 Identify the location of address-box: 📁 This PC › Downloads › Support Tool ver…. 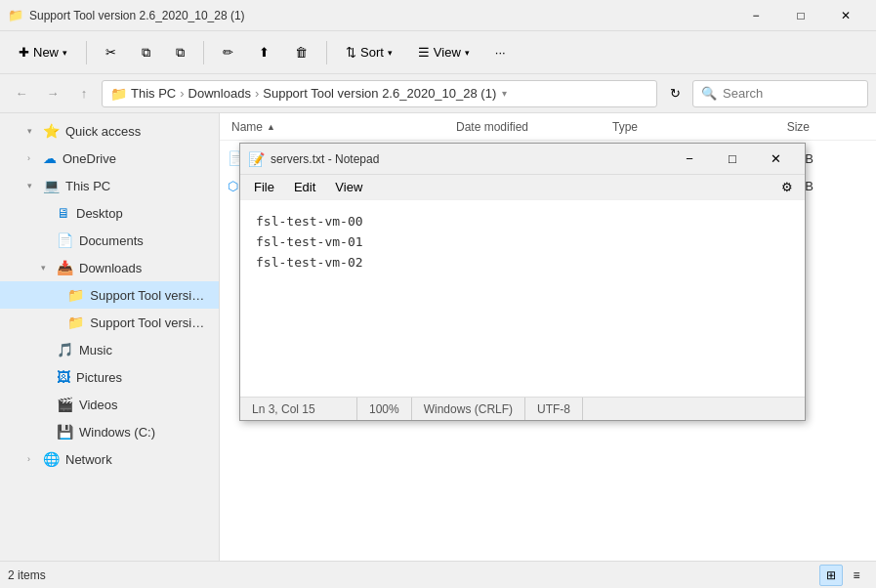
(379, 94).